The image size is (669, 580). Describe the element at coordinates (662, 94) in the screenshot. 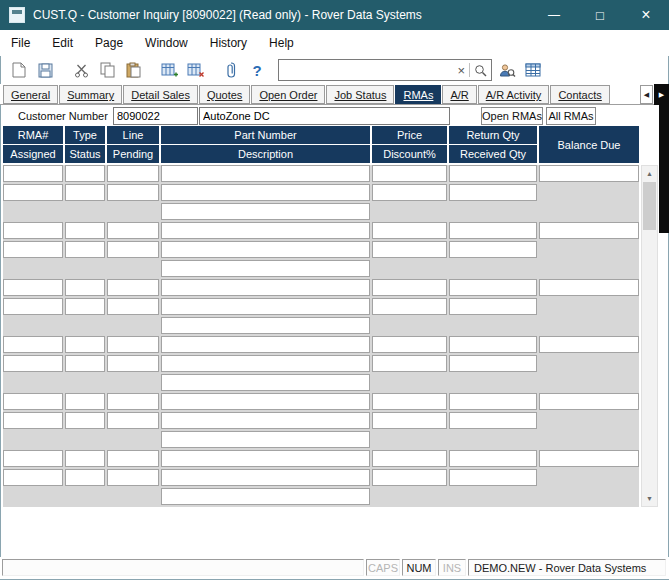

I see `tab-scroll-right-icon: ▶` at that location.